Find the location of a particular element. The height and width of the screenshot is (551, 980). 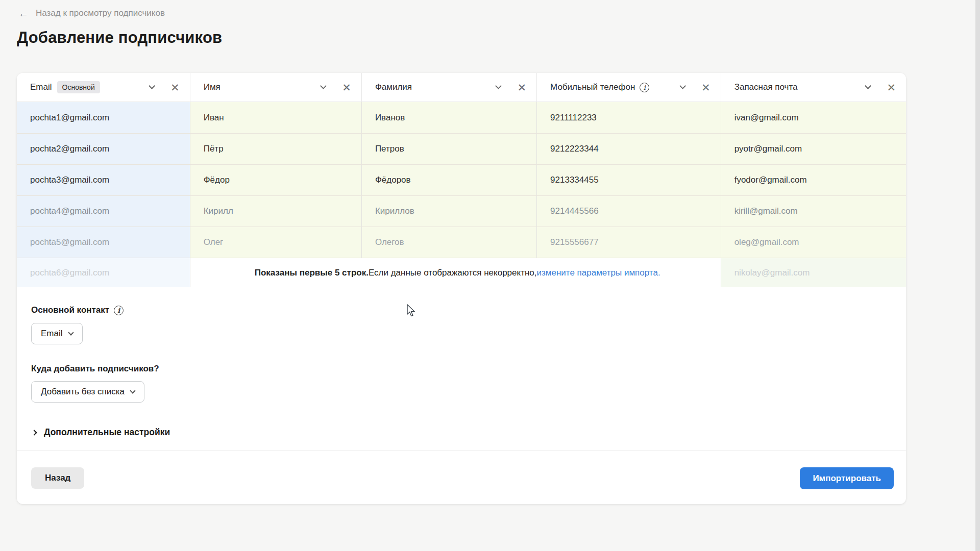

back-link: ← Назад к просмотру подписчиков is located at coordinates (92, 13).